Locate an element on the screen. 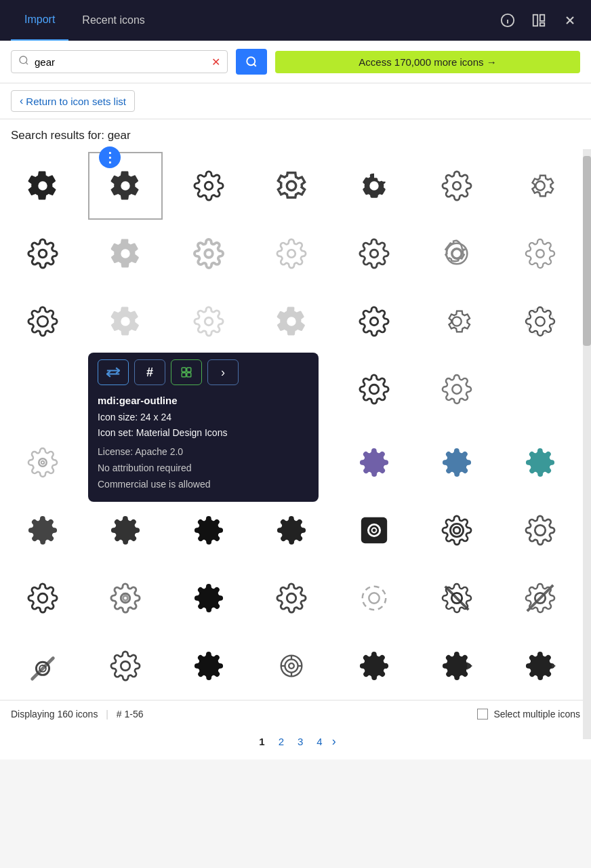  scroll-thumb is located at coordinates (587, 251).